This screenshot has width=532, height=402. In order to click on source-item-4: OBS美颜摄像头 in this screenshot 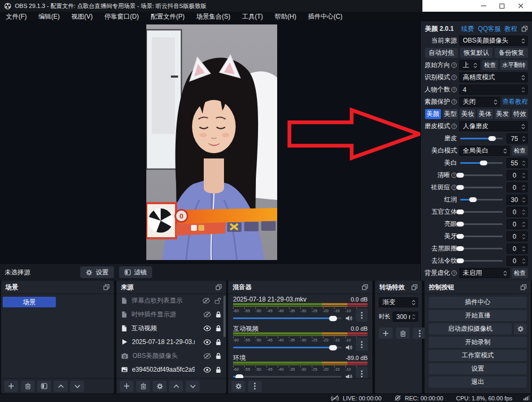, I will do `click(171, 356)`.